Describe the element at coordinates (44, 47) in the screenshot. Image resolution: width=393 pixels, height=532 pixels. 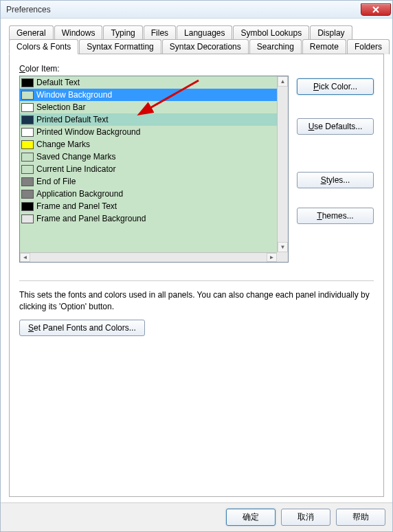
I see `tab-colors-fonts: Colors & Fonts` at that location.